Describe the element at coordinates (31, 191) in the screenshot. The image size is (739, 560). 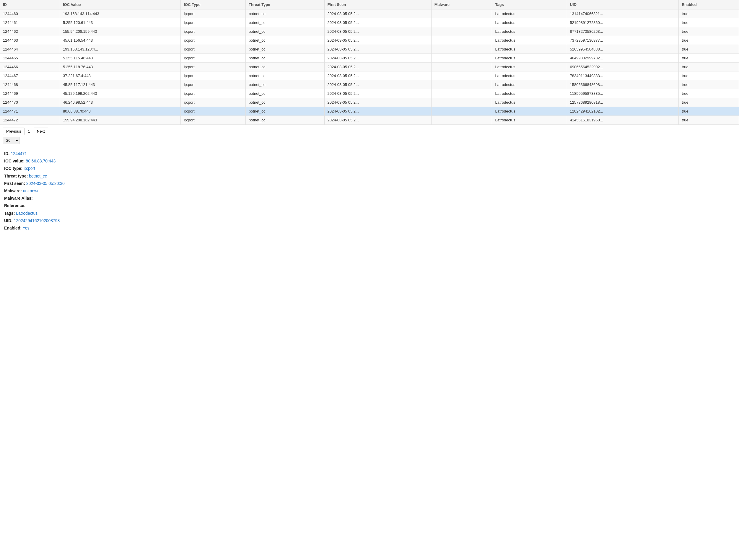
I see `detail-malware: unknown` at that location.